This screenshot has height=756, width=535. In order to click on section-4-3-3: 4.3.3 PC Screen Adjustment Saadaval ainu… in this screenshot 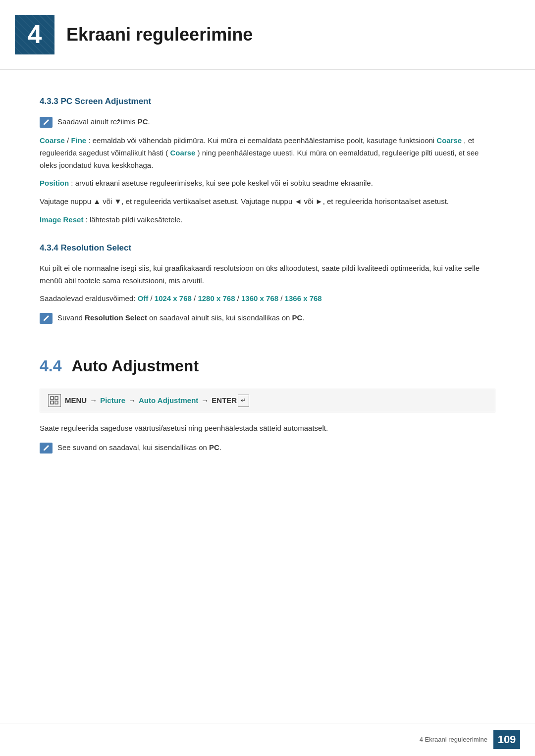, I will do `click(268, 160)`.